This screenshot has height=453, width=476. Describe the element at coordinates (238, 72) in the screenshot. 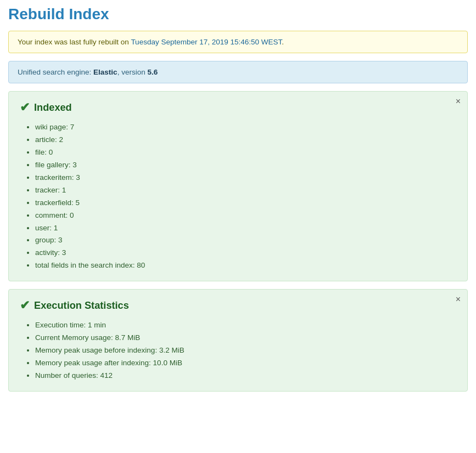

I see `search-engine-info: Unified search engine: Elastic, version …` at that location.